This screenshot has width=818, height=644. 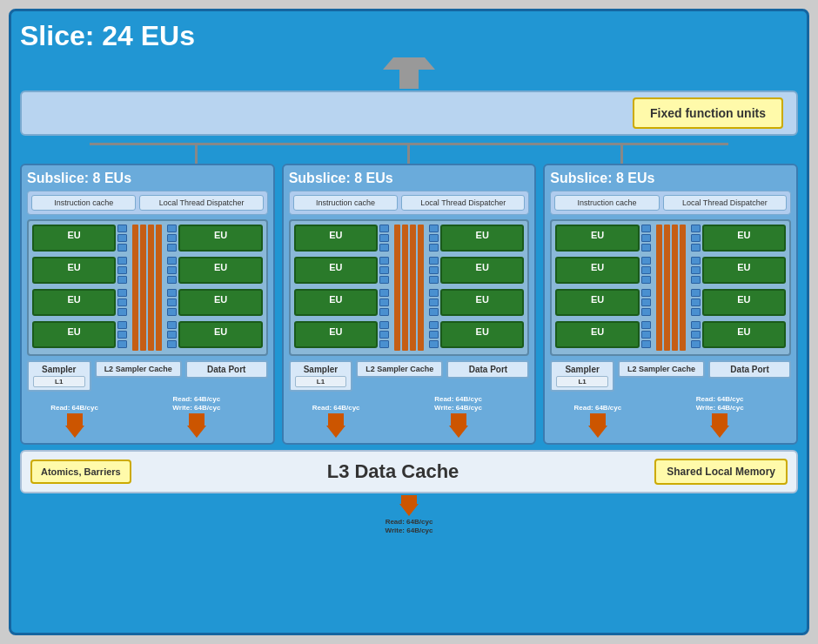 I want to click on bw-arrows-2: Read: 64B/cyc Read: 64B/cycWrite: 64B/cy…, so click(x=409, y=416).